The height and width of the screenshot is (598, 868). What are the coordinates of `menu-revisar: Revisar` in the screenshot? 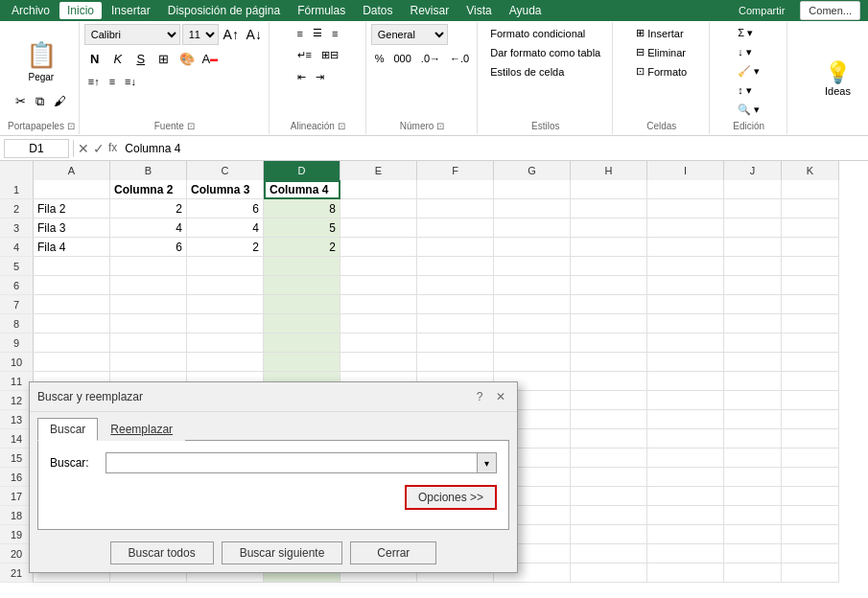 It's located at (430, 11).